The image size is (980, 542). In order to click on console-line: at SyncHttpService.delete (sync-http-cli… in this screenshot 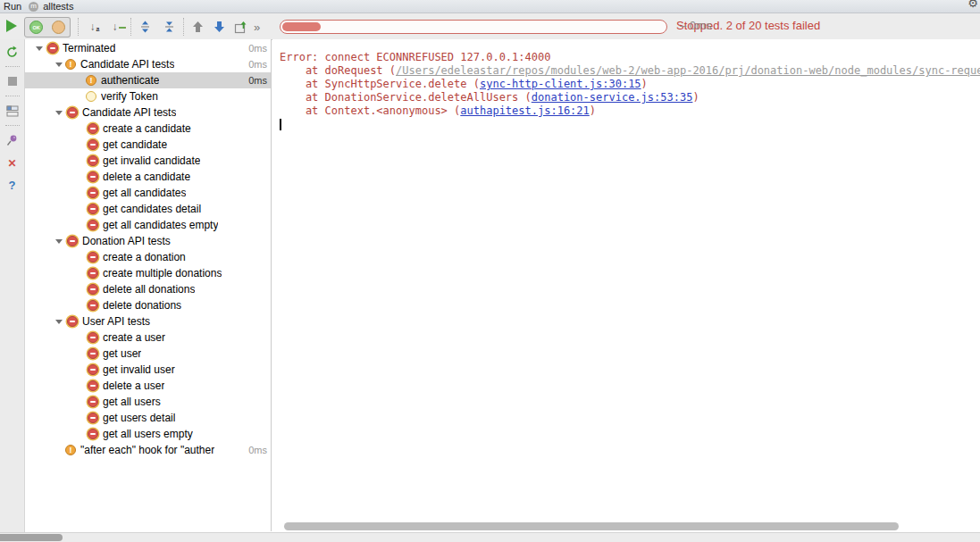, I will do `click(630, 84)`.